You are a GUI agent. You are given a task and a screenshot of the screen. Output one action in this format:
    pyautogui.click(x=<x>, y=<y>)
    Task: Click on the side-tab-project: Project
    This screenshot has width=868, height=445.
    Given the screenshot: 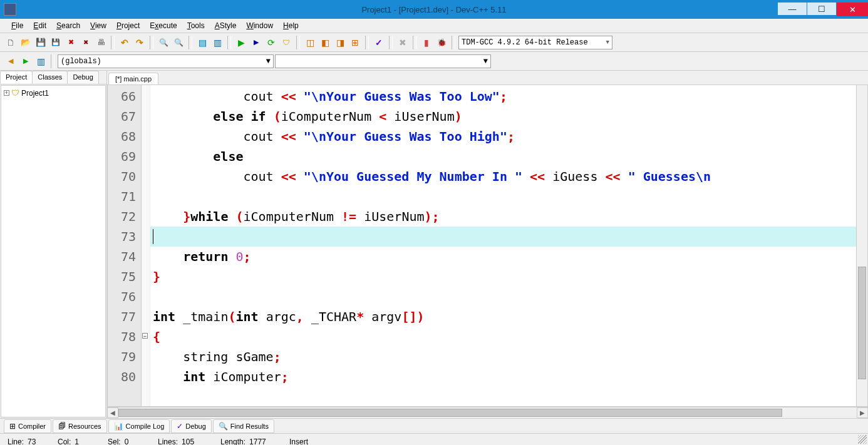 What is the action you would take?
    pyautogui.click(x=16, y=78)
    